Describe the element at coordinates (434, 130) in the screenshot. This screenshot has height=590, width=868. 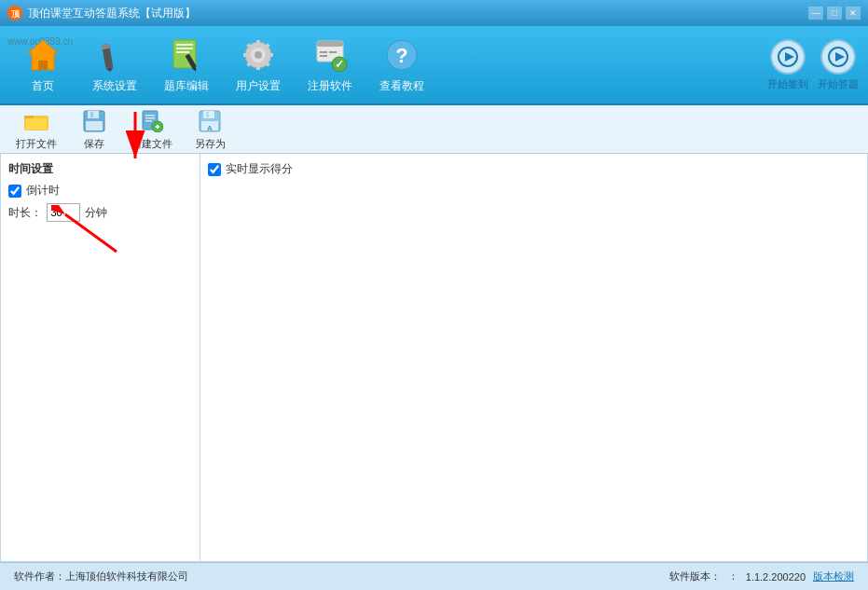
I see `sub-toolbar: 打开文件 保存 新建文件` at that location.